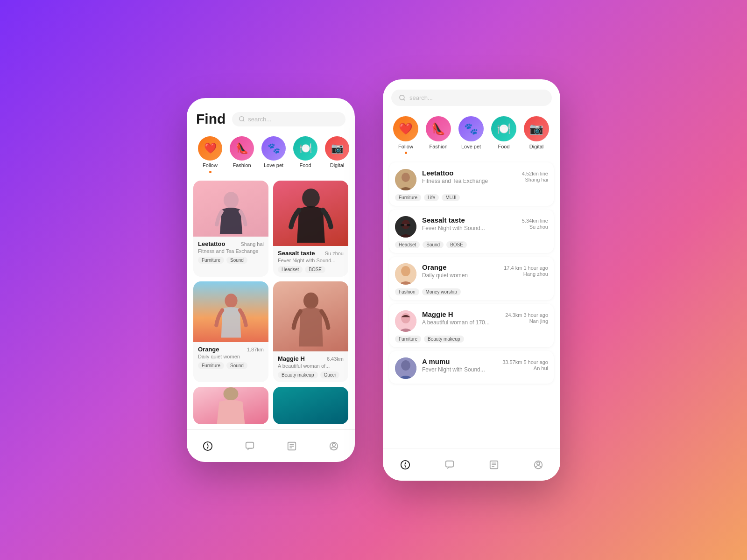 The image size is (747, 560). Describe the element at coordinates (456, 322) in the screenshot. I see `user-desc-maggie: A beautiful woman of 170...` at that location.